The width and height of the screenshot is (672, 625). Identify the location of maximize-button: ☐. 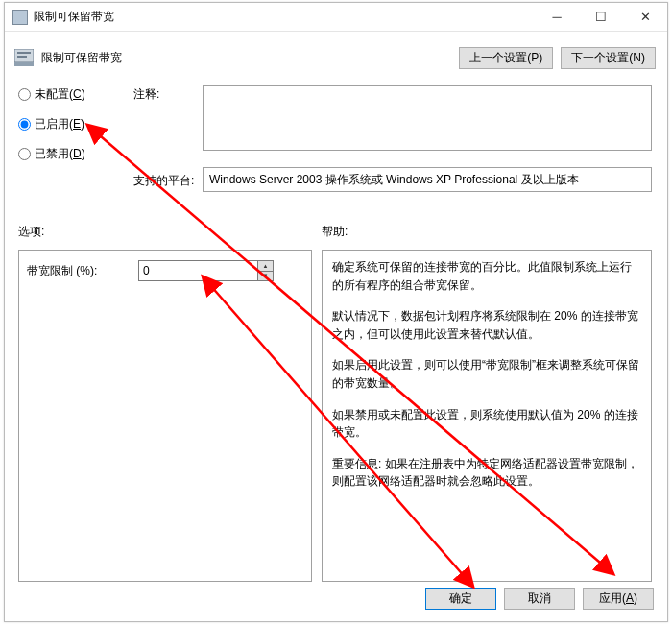
(601, 17).